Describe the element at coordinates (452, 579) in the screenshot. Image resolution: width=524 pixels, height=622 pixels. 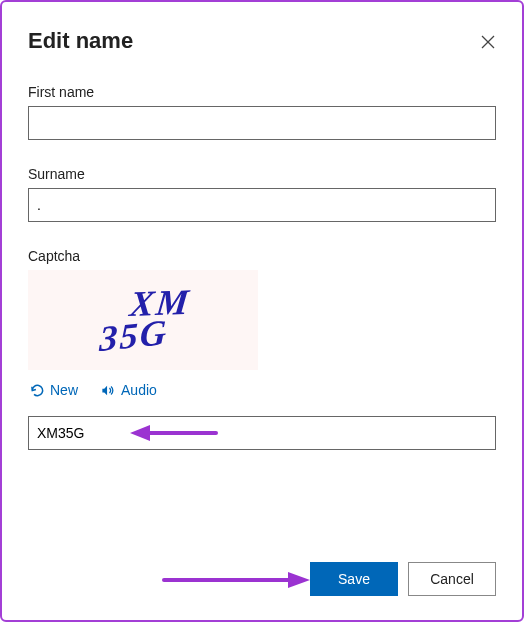
I see `cancel-button: Cancel` at that location.